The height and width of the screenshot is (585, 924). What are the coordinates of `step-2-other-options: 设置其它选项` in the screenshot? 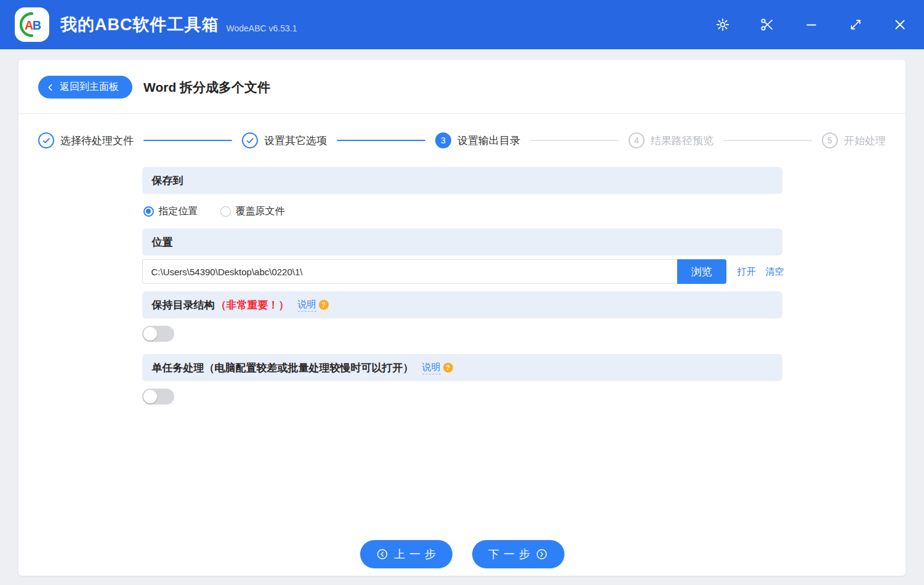 It's located at (284, 140).